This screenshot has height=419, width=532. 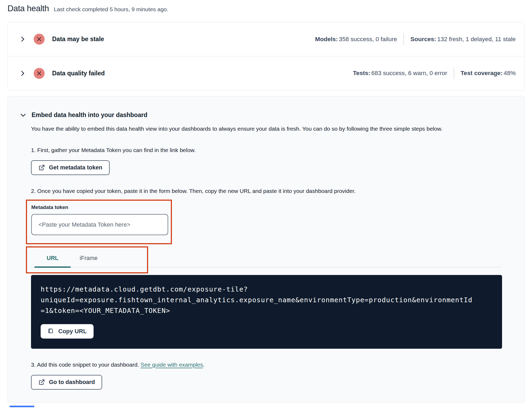 What do you see at coordinates (266, 7) in the screenshot?
I see `page-header: Data health Last check completed 5 hours…` at bounding box center [266, 7].